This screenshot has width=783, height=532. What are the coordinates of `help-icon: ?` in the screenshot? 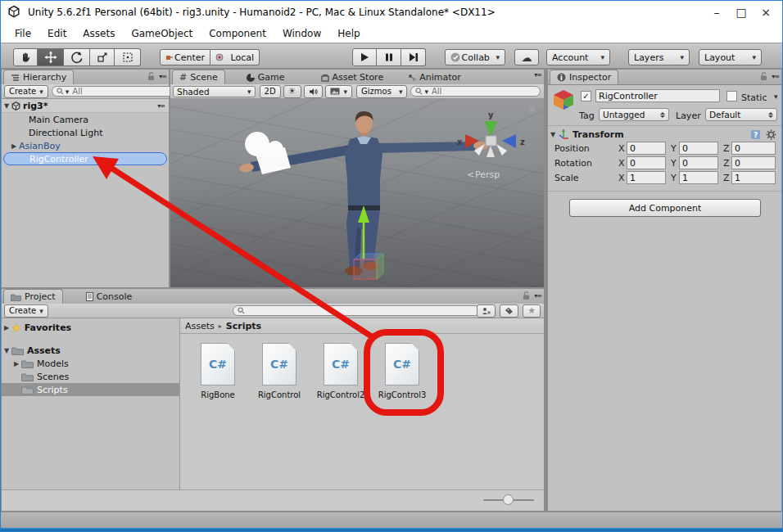 It's located at (755, 134).